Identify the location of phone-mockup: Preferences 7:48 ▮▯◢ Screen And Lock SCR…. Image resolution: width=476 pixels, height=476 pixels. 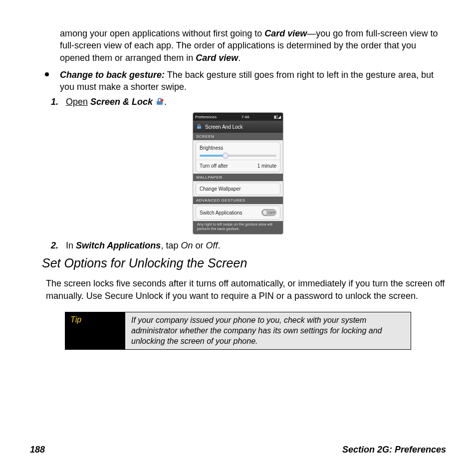
(238, 174).